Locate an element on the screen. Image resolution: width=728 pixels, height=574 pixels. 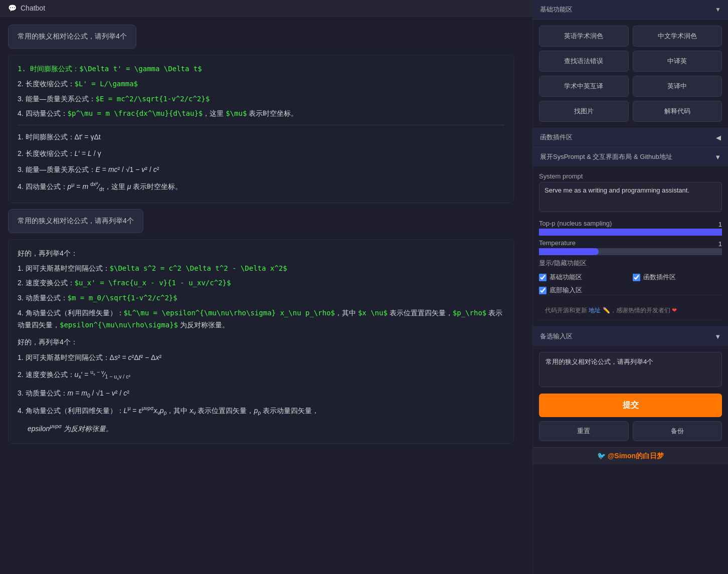
top-p-container: Top-p (nucleus sampling) 1 is located at coordinates (631, 227).